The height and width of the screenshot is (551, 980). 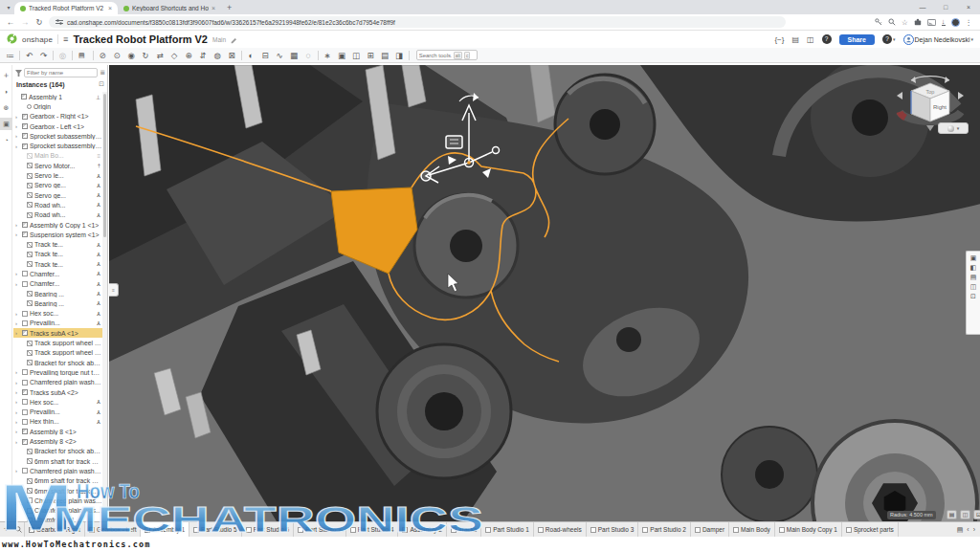 What do you see at coordinates (251, 55) in the screenshot?
I see `gear-relation-icon: ◐` at bounding box center [251, 55].